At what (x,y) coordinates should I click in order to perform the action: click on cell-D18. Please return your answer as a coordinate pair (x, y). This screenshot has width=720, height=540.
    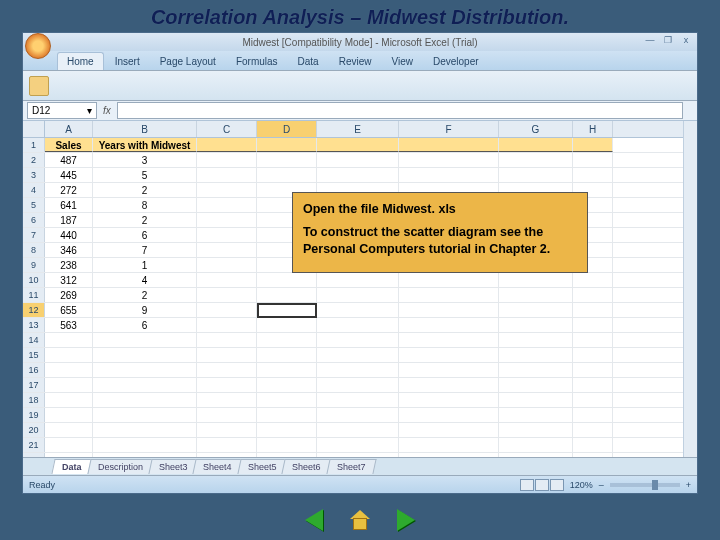
    Looking at the image, I should click on (287, 400).